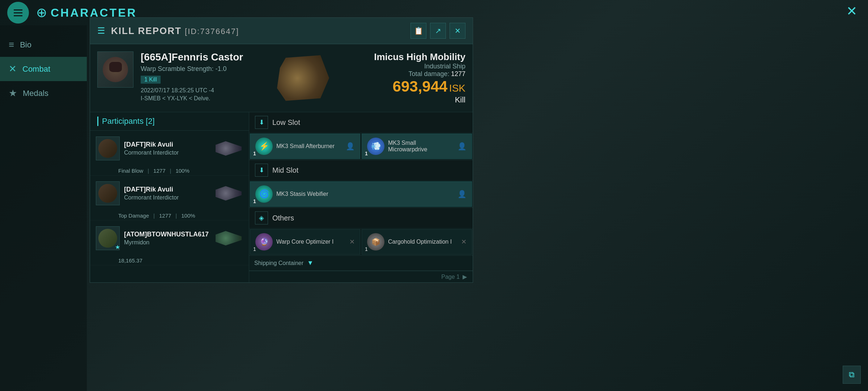 The width and height of the screenshot is (868, 391). Describe the element at coordinates (255, 201) in the screenshot. I see `webifier-count: 1` at that location.